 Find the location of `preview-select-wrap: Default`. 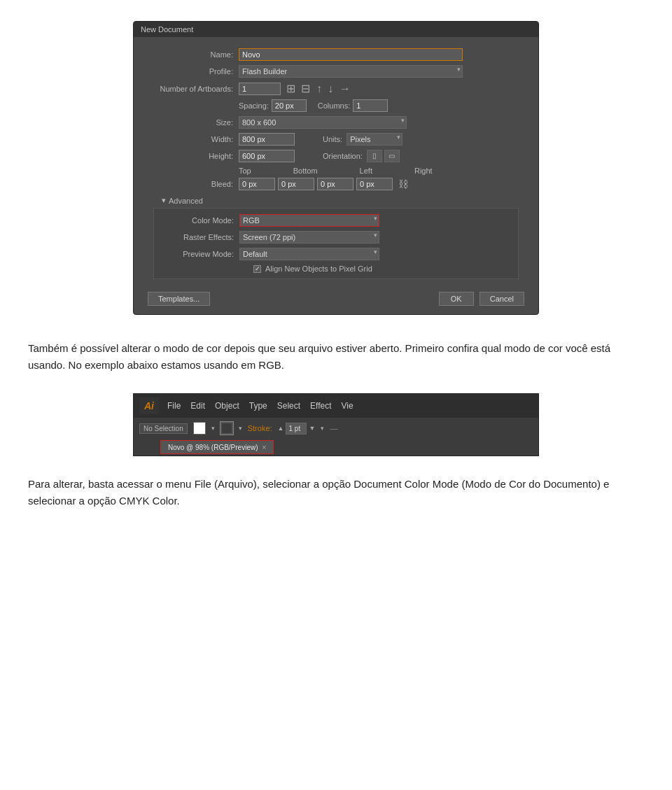

preview-select-wrap: Default is located at coordinates (309, 254).